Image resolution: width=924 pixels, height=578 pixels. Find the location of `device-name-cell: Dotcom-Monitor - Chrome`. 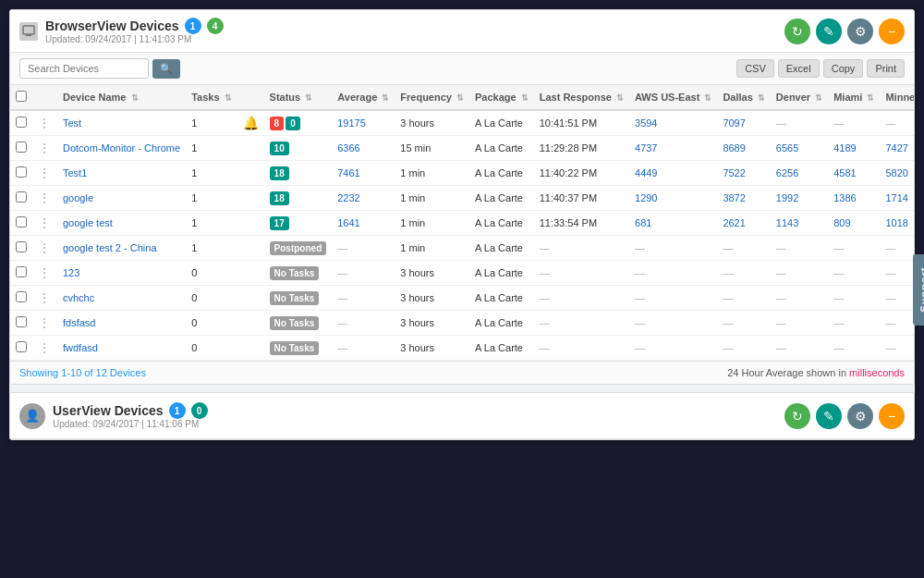

device-name-cell: Dotcom-Monitor - Chrome is located at coordinates (122, 148).